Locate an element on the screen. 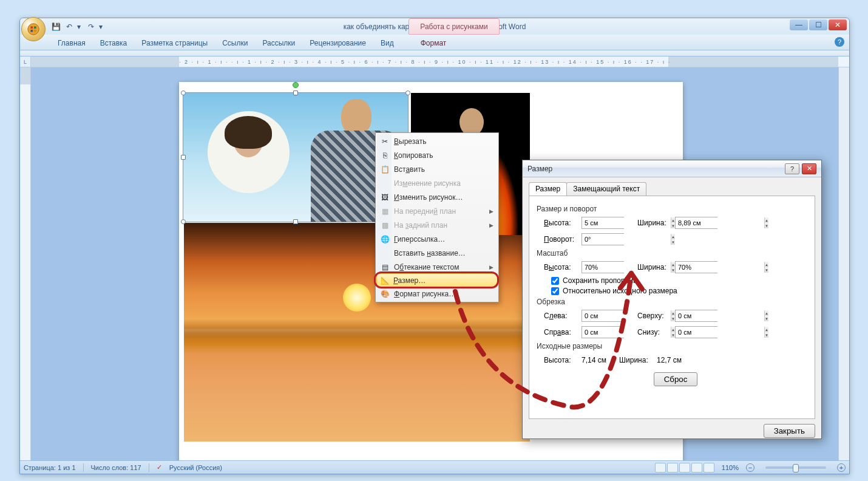 This screenshot has height=481, width=868. tab-format: Формат is located at coordinates (433, 43).